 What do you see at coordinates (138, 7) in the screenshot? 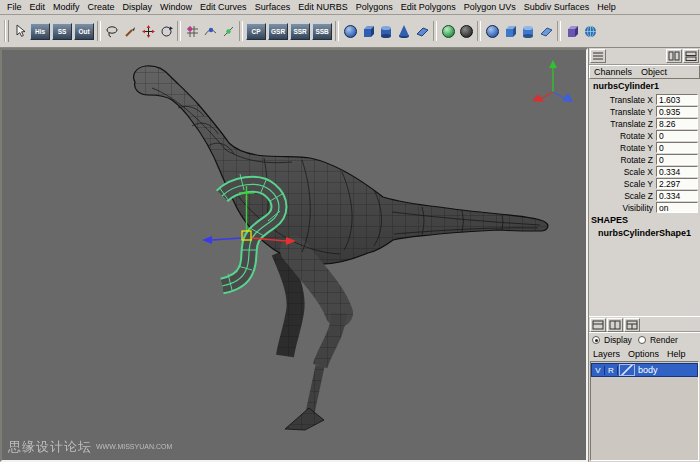
I see `menu-display: Display` at bounding box center [138, 7].